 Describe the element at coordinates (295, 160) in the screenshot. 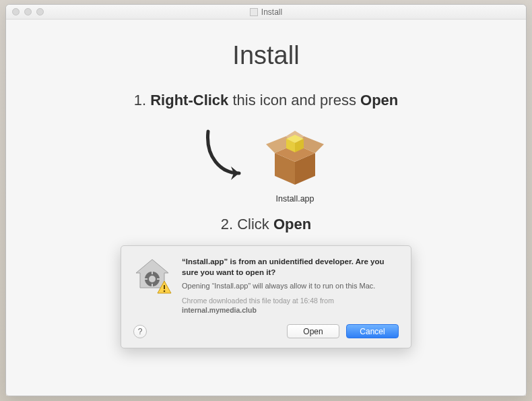

I see `install-app-icon: Install.app` at that location.